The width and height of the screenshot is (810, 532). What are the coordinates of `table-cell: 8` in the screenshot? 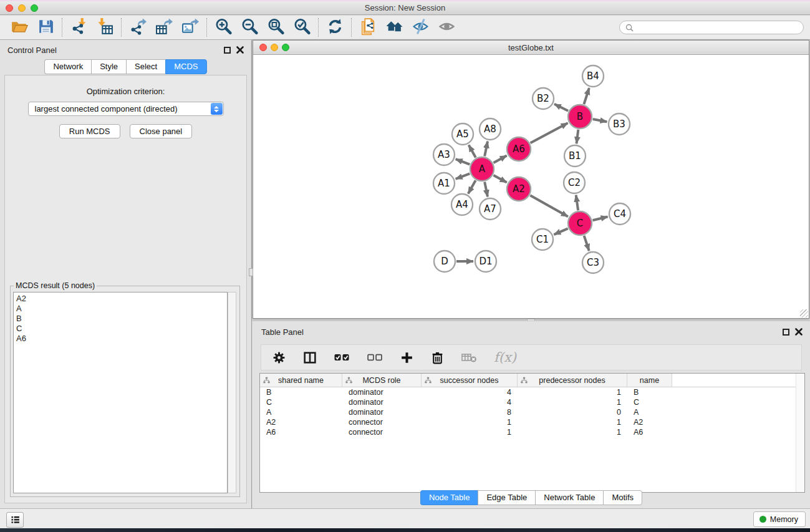 It's located at (470, 412).